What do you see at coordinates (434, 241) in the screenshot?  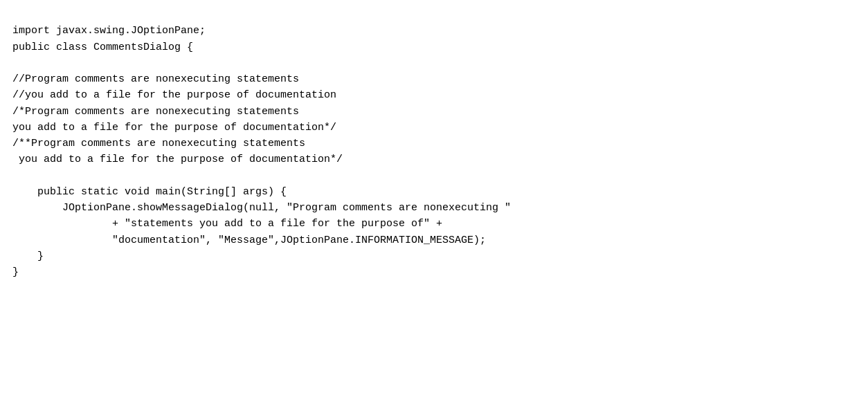 I see `code-line: "documentation", "Message",JOptionPane.I…` at bounding box center [434, 241].